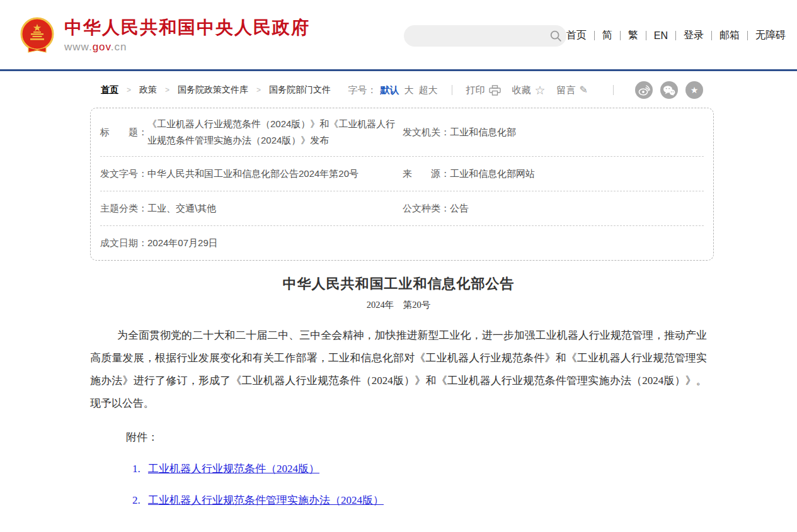 The image size is (797, 532). What do you see at coordinates (426, 209) in the screenshot?
I see `meta-doc-type-label: 公文种类：` at bounding box center [426, 209].